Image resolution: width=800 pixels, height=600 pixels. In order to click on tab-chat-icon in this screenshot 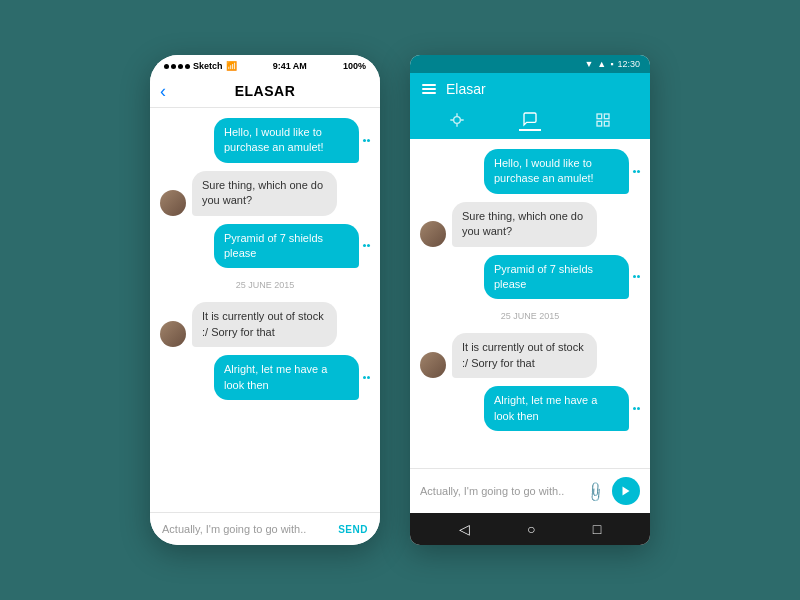, I will do `click(530, 120)`.